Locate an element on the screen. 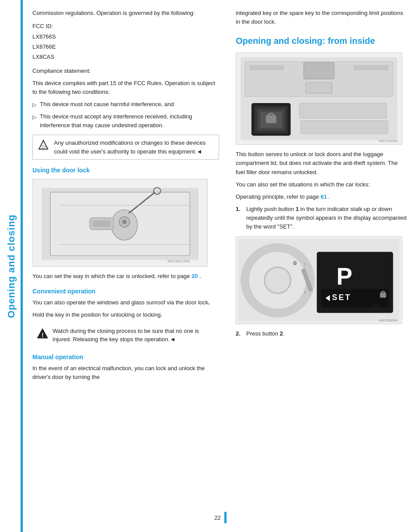 This screenshot has width=418, height=532. dashboard-svg: W0C31S05/A is located at coordinates (319, 99).